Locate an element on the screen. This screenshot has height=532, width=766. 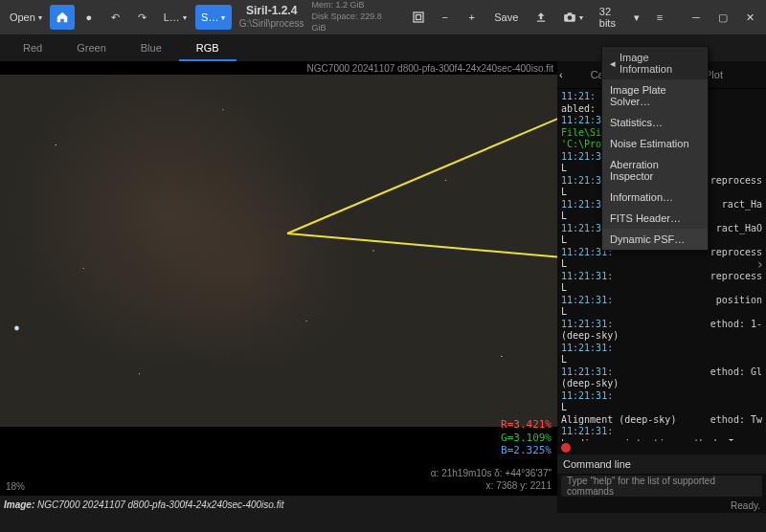
fit-button is located at coordinates (418, 17).